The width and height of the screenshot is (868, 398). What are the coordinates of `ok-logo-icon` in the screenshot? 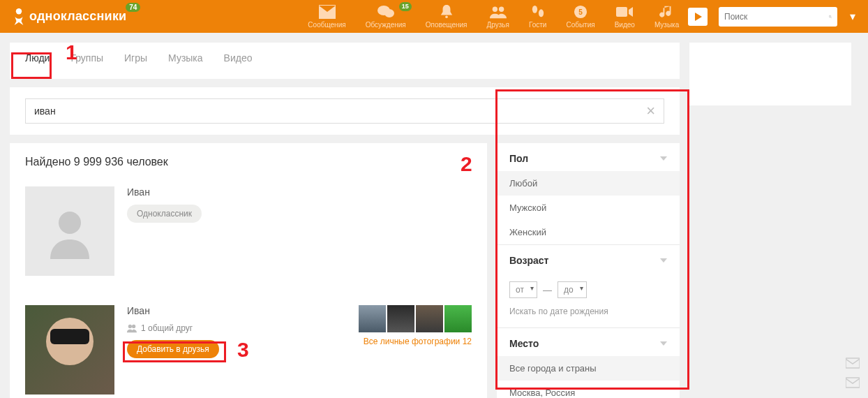 It's located at (19, 17).